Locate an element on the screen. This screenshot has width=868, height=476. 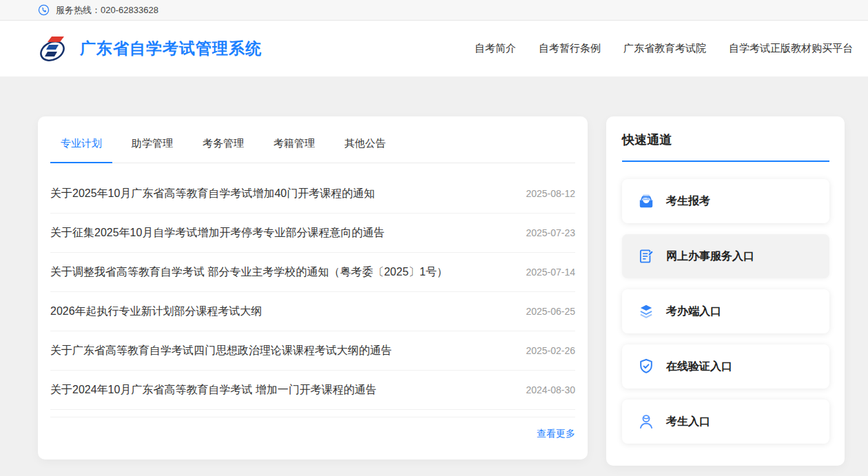
quick-card-candidate-registration: 考生报考 is located at coordinates (726, 201).